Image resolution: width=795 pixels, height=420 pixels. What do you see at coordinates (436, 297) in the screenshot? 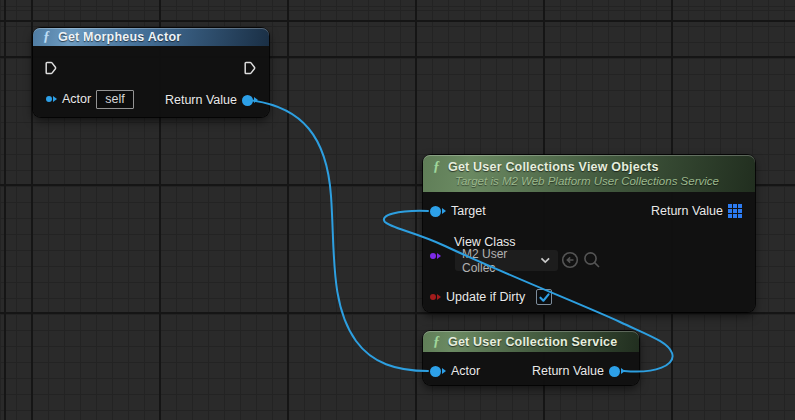
I see `update-if-dirty-input-pin` at bounding box center [436, 297].